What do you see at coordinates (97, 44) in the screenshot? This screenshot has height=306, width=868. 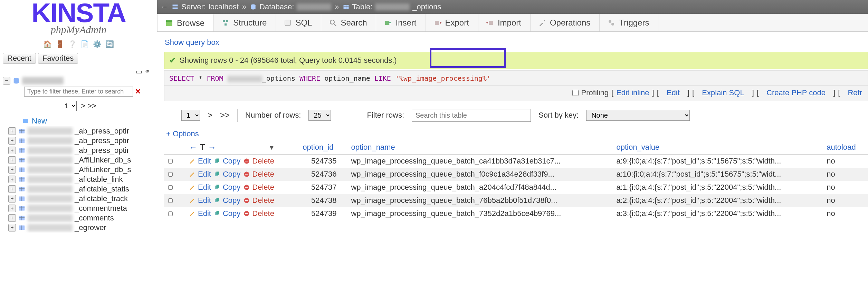 I see `settings-icon: ⚙️` at bounding box center [97, 44].